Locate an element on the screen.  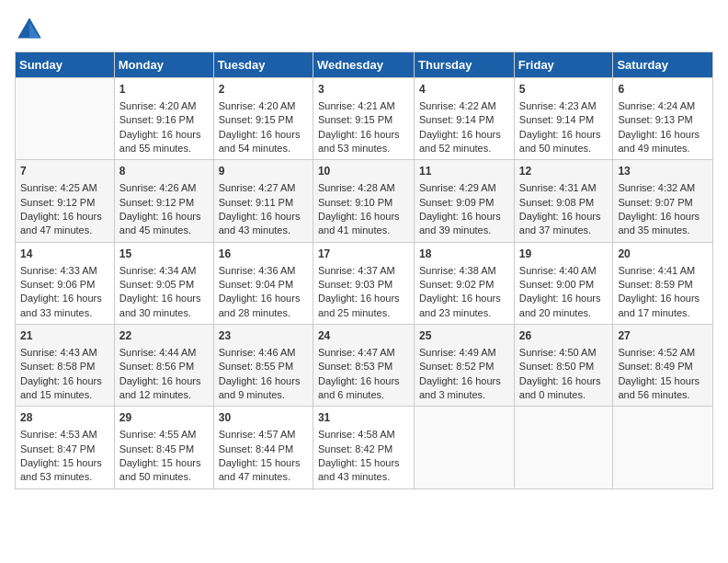
day-number: 24 is located at coordinates (364, 337).